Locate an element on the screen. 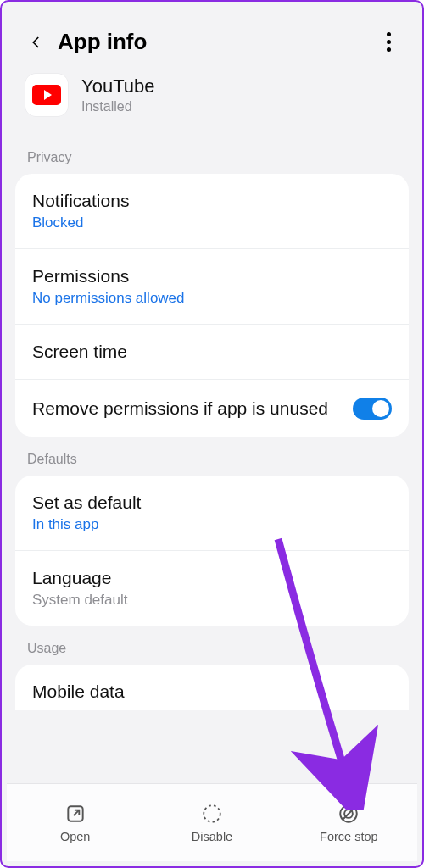 This screenshot has height=868, width=424. row-title: Notifications is located at coordinates (212, 201).